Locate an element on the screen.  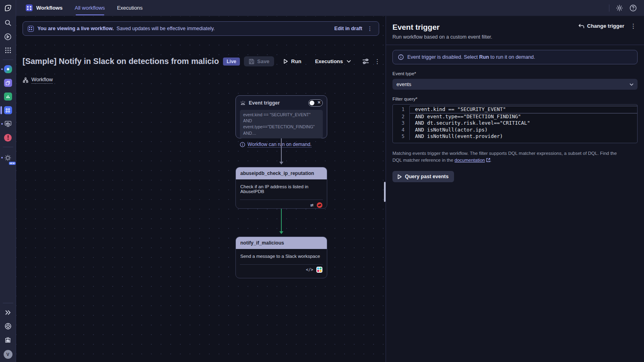
dynatrace-logo is located at coordinates (8, 8).